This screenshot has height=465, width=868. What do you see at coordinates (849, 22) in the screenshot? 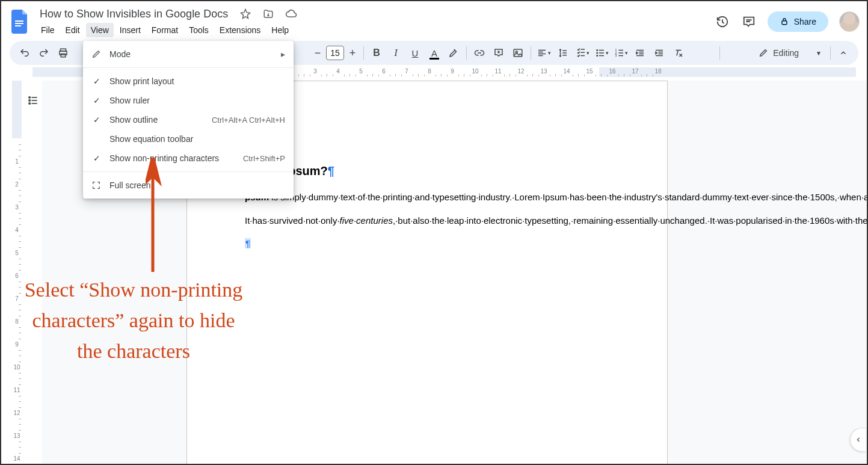
I see `user-avatar` at bounding box center [849, 22].